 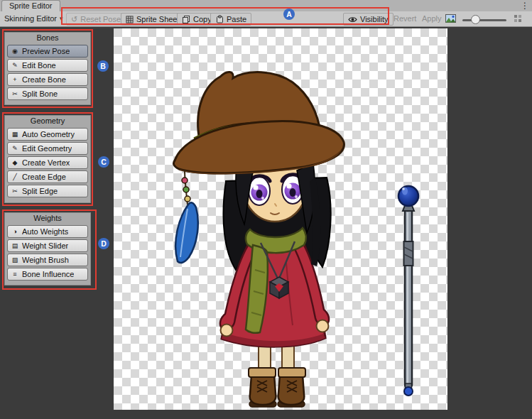 I want to click on create-edge-label: Create Edge, so click(x=44, y=177).